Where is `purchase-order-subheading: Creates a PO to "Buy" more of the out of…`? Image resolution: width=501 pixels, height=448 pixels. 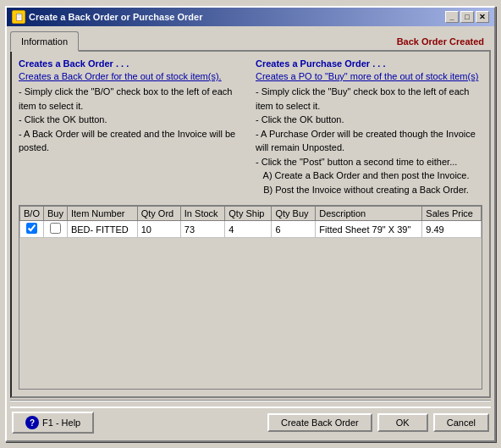
purchase-order-subheading: Creates a PO to "Buy" more of the out of… is located at coordinates (369, 76).